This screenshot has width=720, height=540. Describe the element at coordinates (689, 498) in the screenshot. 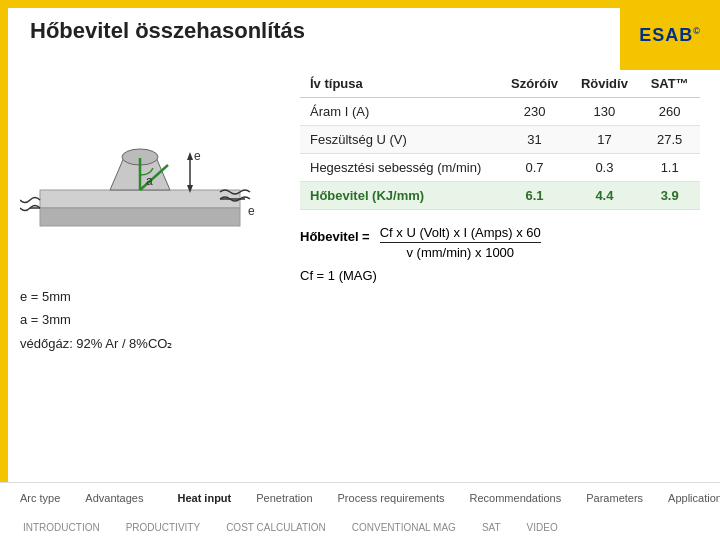

I see `nav-tab-applications: Applications` at that location.